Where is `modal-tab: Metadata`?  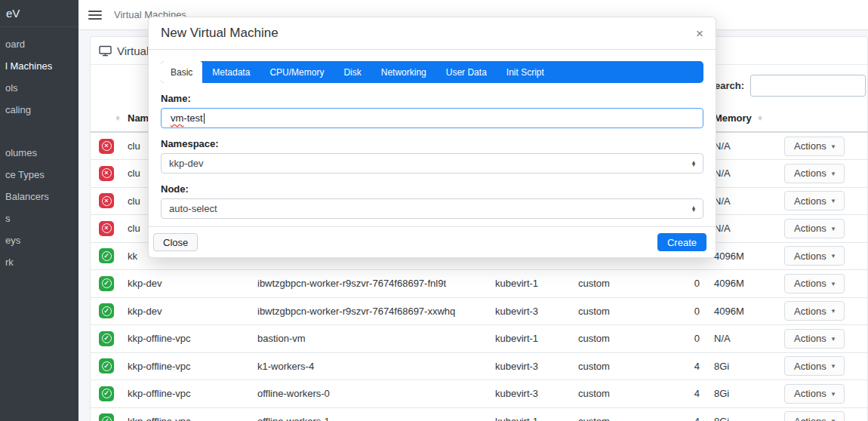 modal-tab: Metadata is located at coordinates (231, 72).